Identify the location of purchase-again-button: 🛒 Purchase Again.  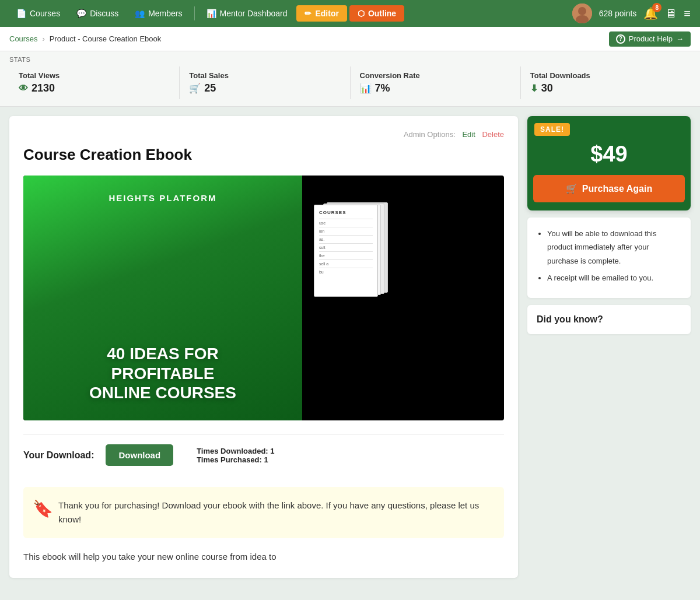
(609, 189).